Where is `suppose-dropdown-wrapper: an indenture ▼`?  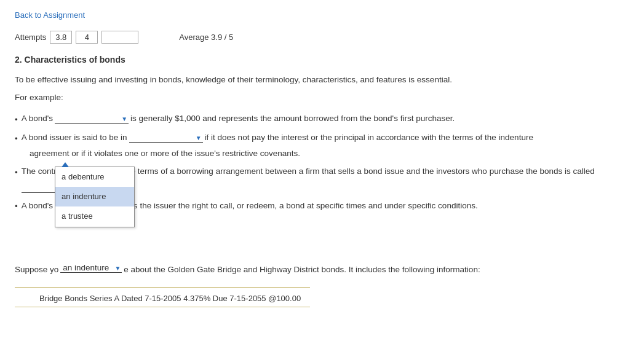 suppose-dropdown-wrapper: an indenture ▼ is located at coordinates (91, 268).